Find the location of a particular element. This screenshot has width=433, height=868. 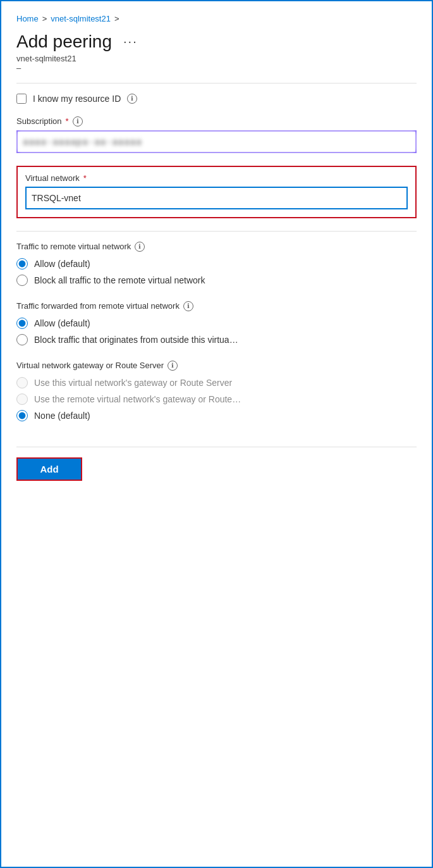

radio-forwarded-block-label: Block traffic that originates from outsi… is located at coordinates (137, 340).